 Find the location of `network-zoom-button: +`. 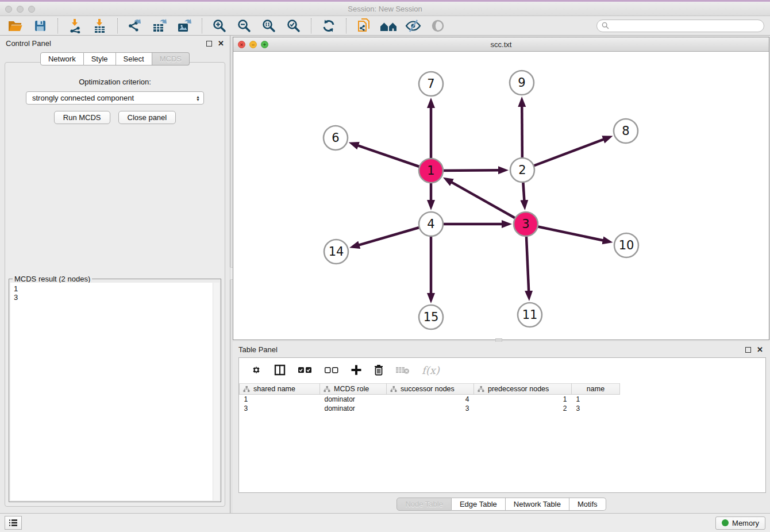

network-zoom-button: + is located at coordinates (264, 45).